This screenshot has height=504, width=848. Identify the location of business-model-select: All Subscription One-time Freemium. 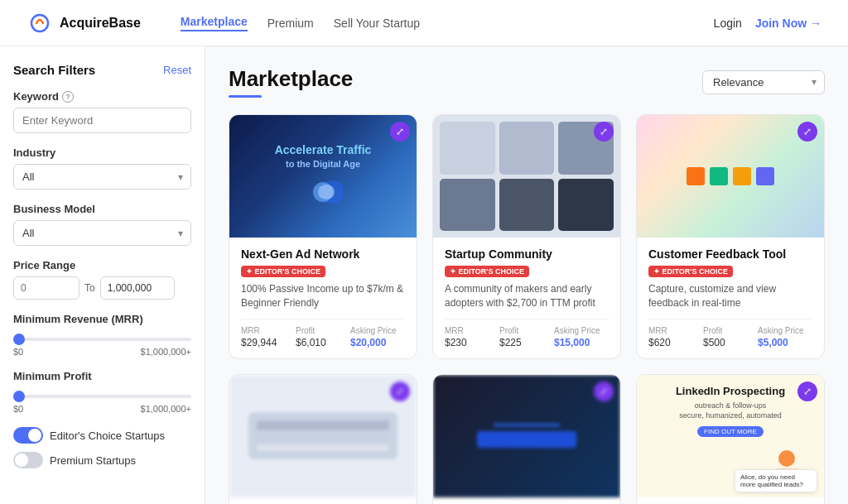
(103, 233).